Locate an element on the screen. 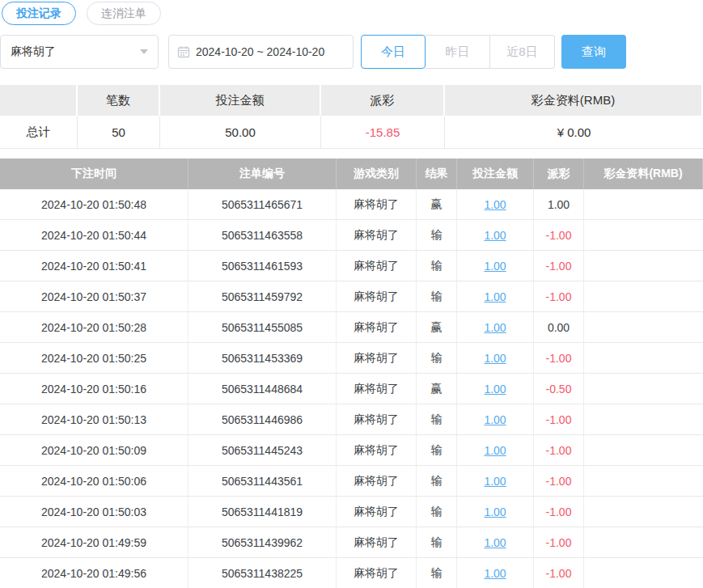  col-header-bet-amount: 投注金额 is located at coordinates (495, 174).